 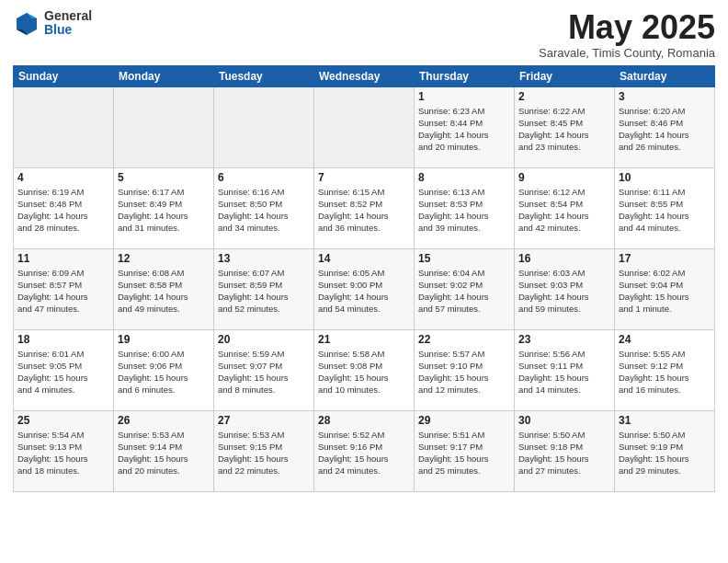 I want to click on calendar-cell: 24Sunrise: 5:55 AM Sunset: 9:12 PM Dayli…, so click(x=665, y=370).